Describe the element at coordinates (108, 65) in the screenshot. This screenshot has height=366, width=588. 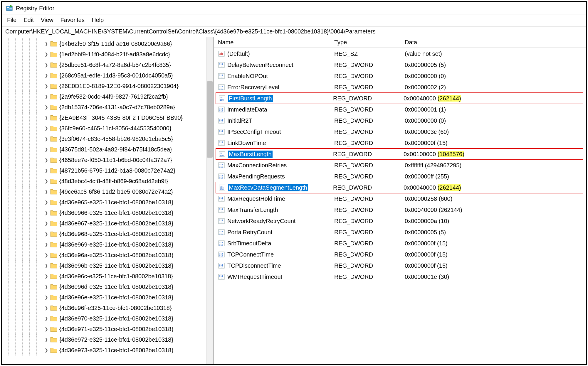
I see `tree-item: ❯{25dbce51-6c8f-4a72-8a6d-b54c2b4fc835}` at that location.